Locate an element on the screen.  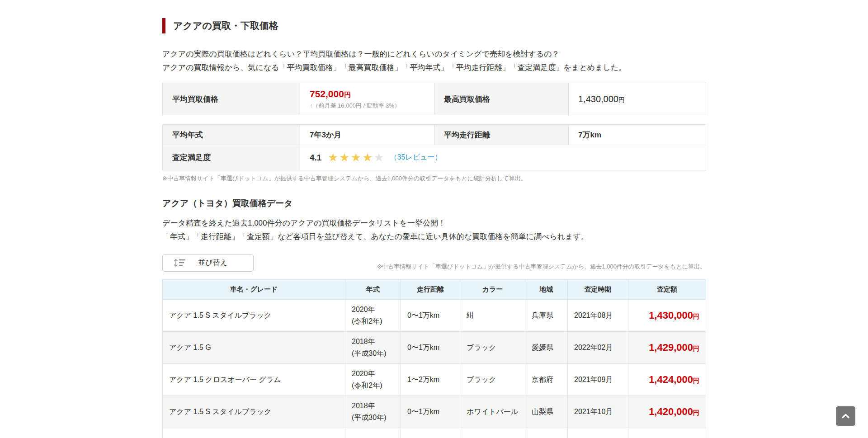
table-row: アクア 1.5 G 2018年(平成30年) 0〜1万km ブラック 愛媛県 2… is located at coordinates (434, 348).